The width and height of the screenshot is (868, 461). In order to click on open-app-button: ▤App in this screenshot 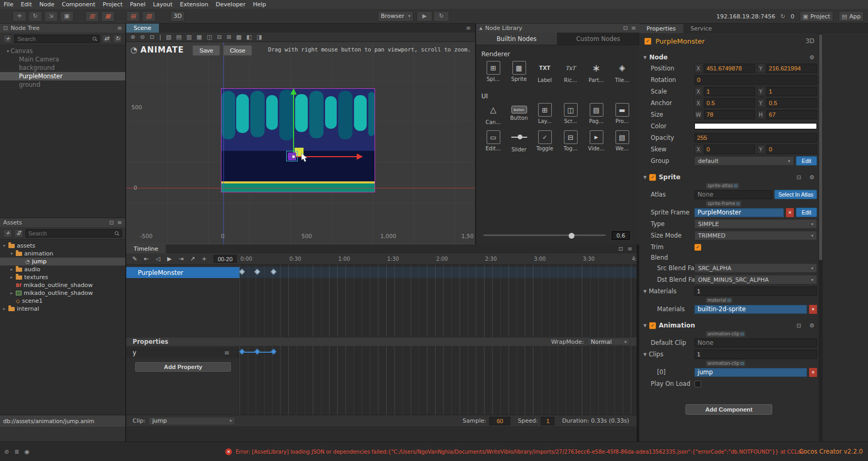, I will do `click(851, 16)`.